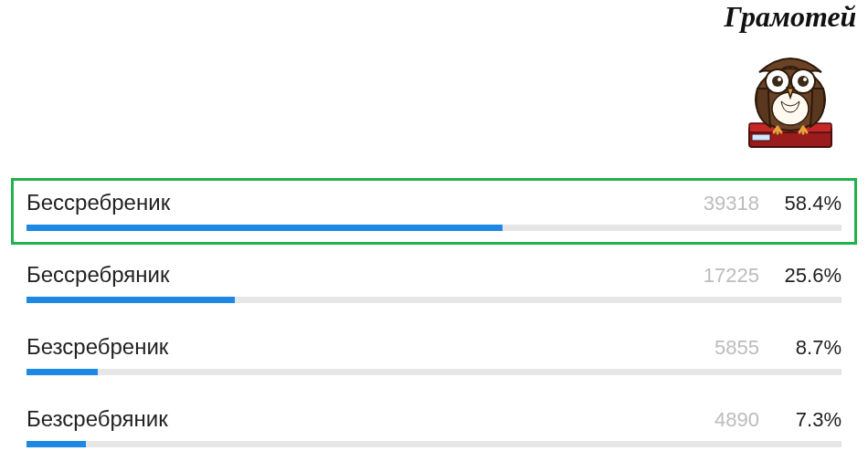  I want to click on vote-count: 4890, so click(727, 420).